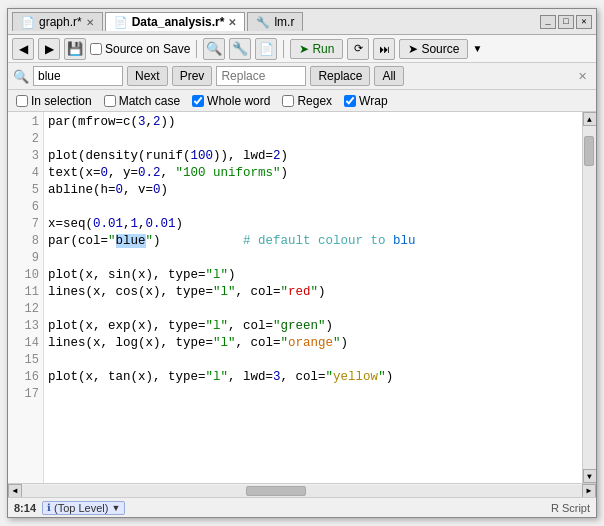 The width and height of the screenshot is (604, 526). I want to click on replace-button: Replace, so click(340, 76).